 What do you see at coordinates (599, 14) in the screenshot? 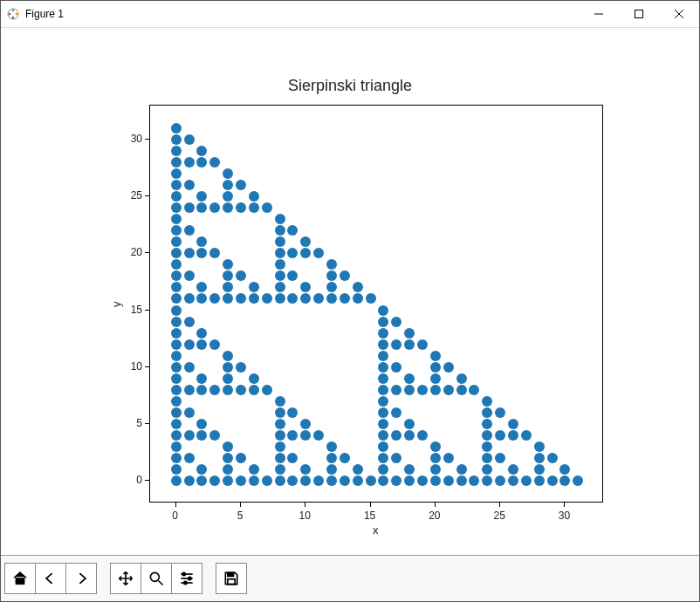
I see `minimize-button` at bounding box center [599, 14].